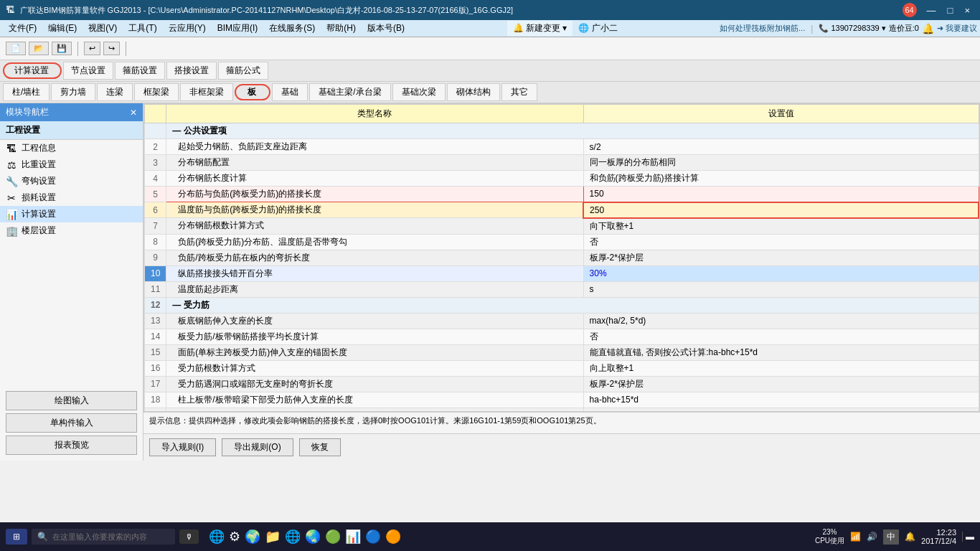 The height and width of the screenshot is (551, 980). I want to click on bell-icon: 🔔, so click(928, 29).